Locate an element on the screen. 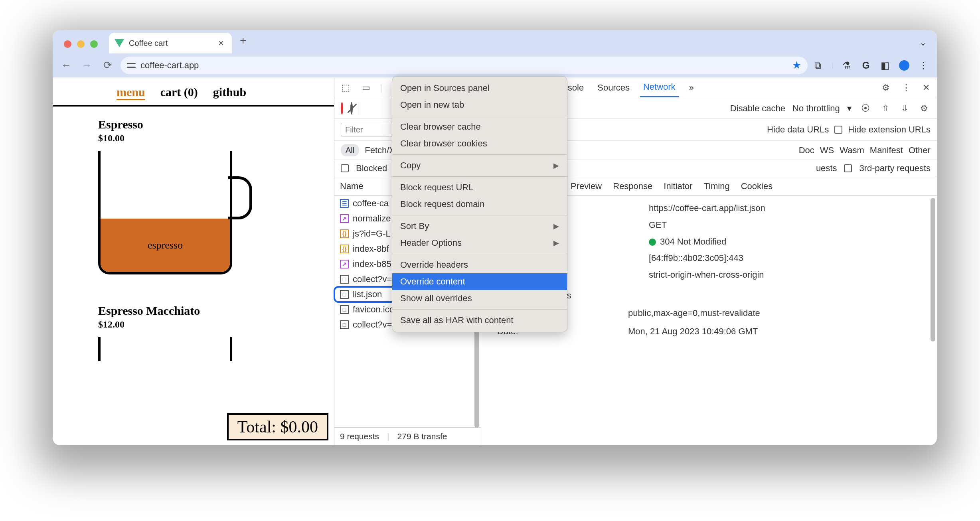  third-party-checkbox is located at coordinates (848, 168).